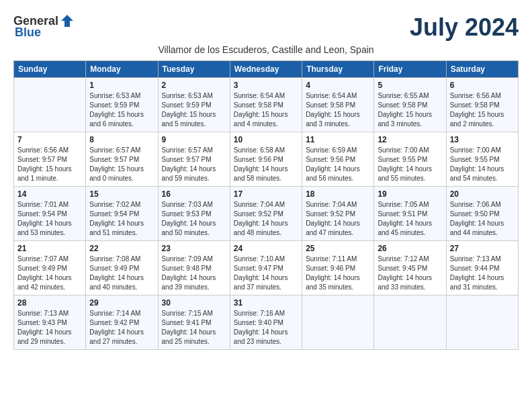 The image size is (532, 411). I want to click on page-subtitle: Villamor de los Escuderos, Castille and …, so click(266, 50).